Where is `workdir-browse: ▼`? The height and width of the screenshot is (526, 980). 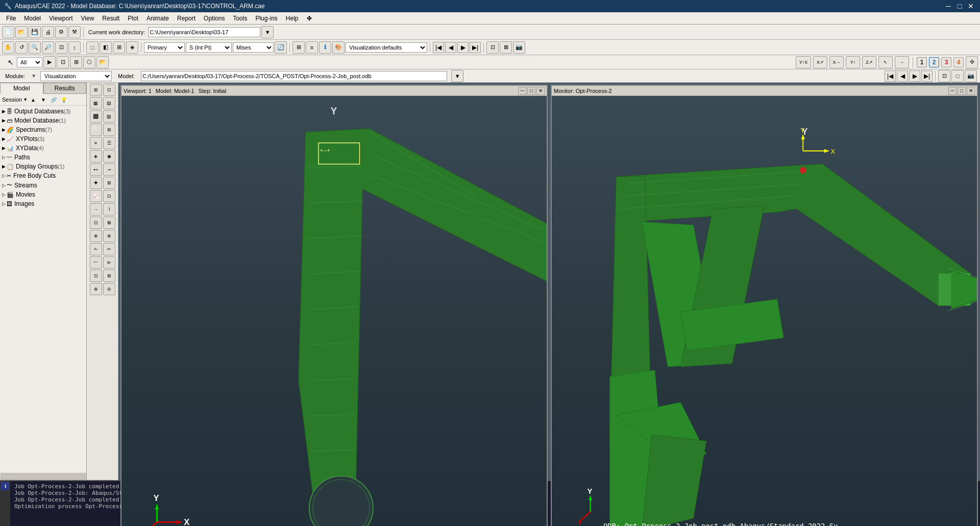
workdir-browse: ▼ is located at coordinates (267, 32).